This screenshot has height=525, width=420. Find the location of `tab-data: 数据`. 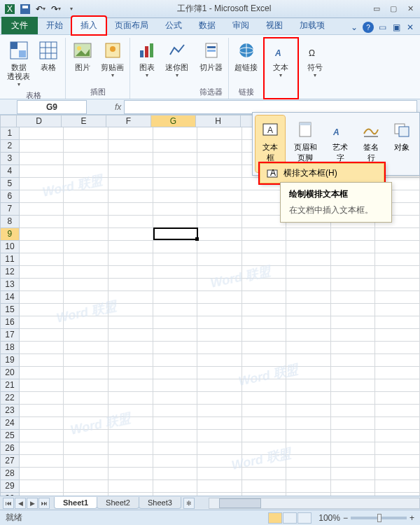

tab-data: 数据 is located at coordinates (207, 25).